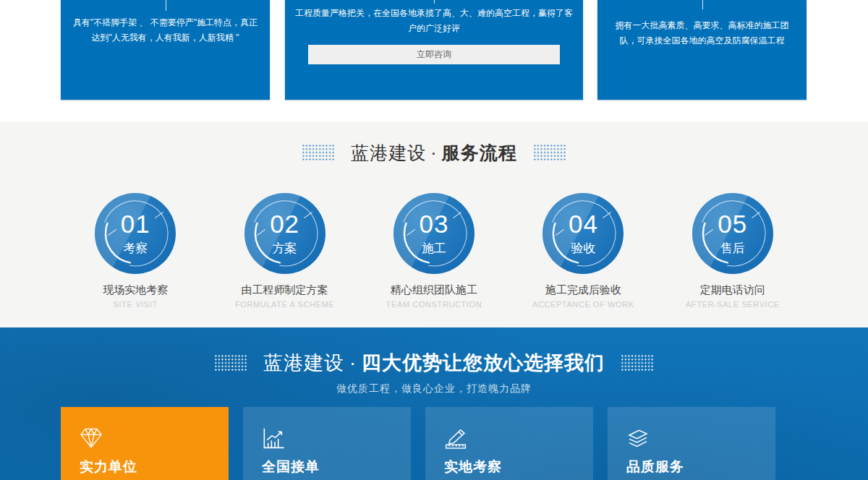 The image size is (868, 480). Describe the element at coordinates (519, 467) in the screenshot. I see `advantage-card-title: 实地考察` at that location.